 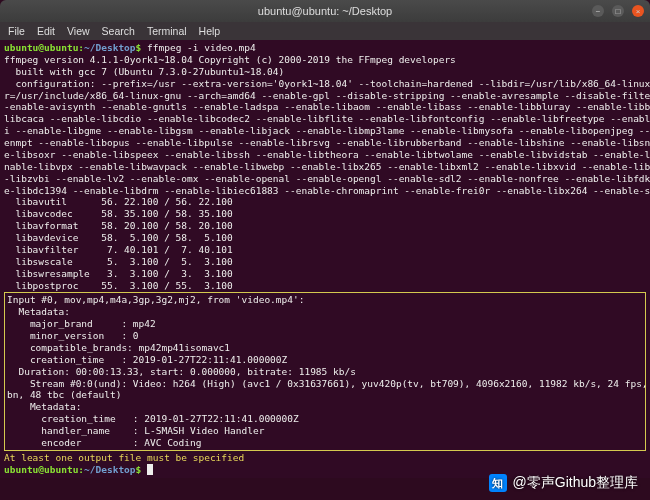 What do you see at coordinates (325, 458) in the screenshot?
I see `warning-line: At least one output file must be specifi…` at bounding box center [325, 458].